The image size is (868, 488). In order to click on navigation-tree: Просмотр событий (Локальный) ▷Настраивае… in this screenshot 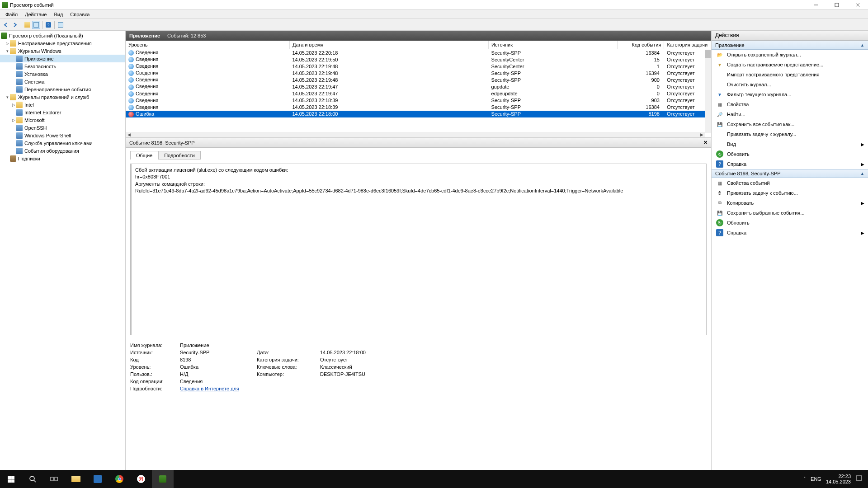, I will do `click(63, 250)`.